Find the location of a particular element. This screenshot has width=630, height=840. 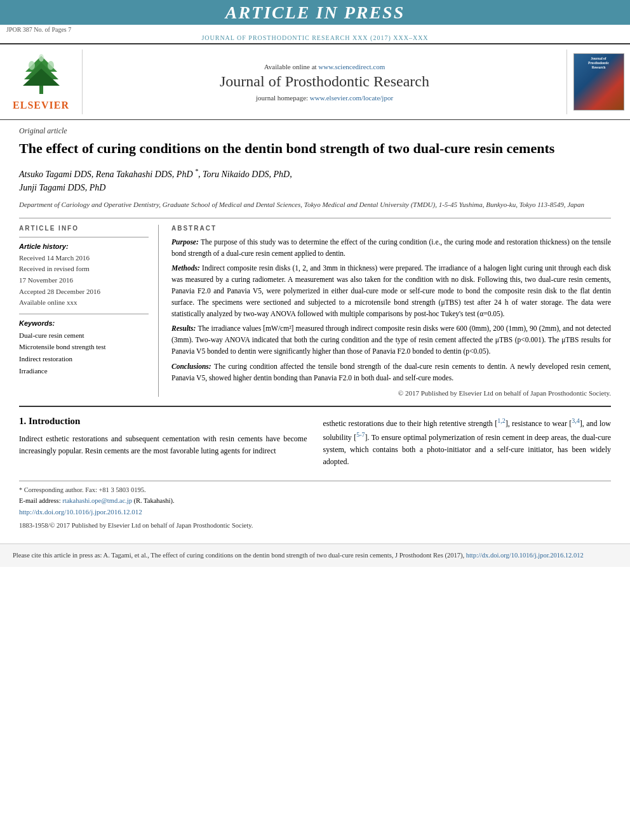

cover-image: Journal ofProsthodonticResearch is located at coordinates (599, 82).